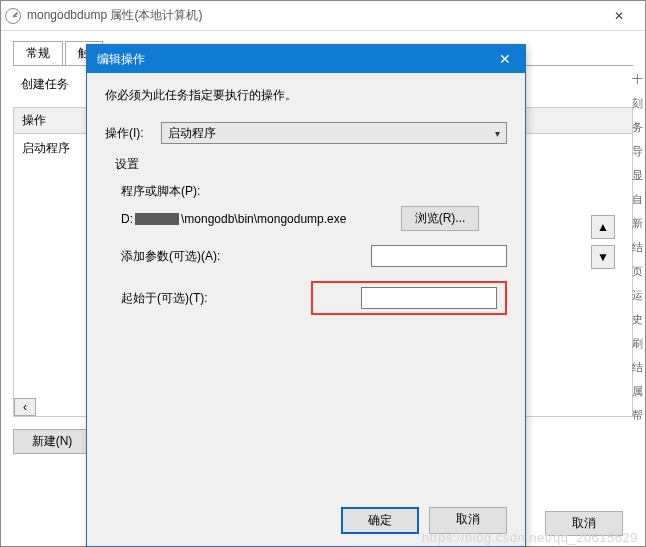 This screenshot has height=547, width=646. I want to click on tab-general: 常规, so click(38, 53).